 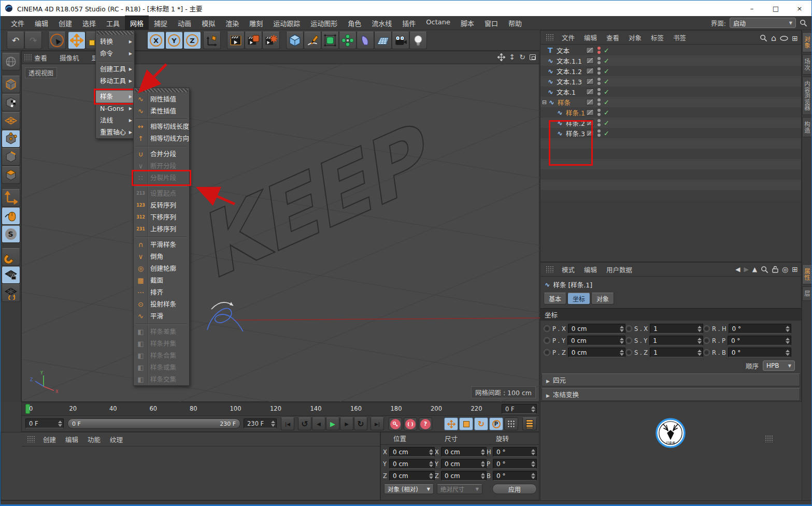 What do you see at coordinates (361, 424) in the screenshot?
I see `play-loop-button: ↻` at bounding box center [361, 424].